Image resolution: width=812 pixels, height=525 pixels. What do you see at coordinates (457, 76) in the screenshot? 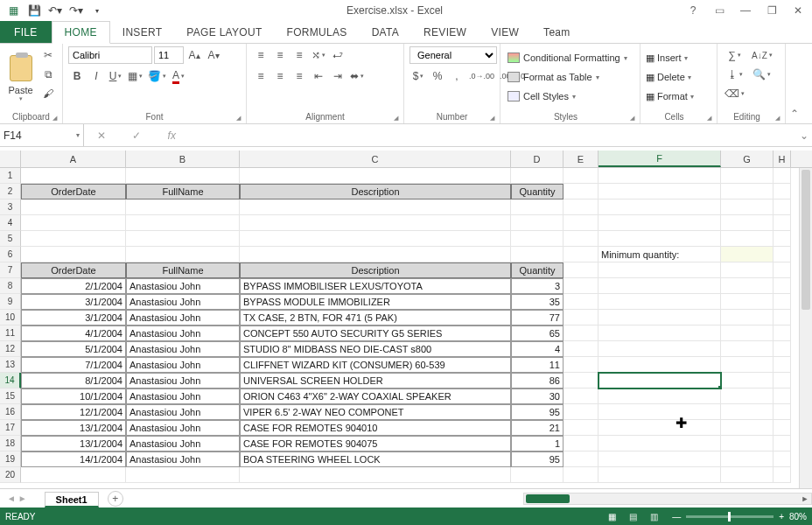
I see `comma-format-icon: ,` at bounding box center [457, 76].